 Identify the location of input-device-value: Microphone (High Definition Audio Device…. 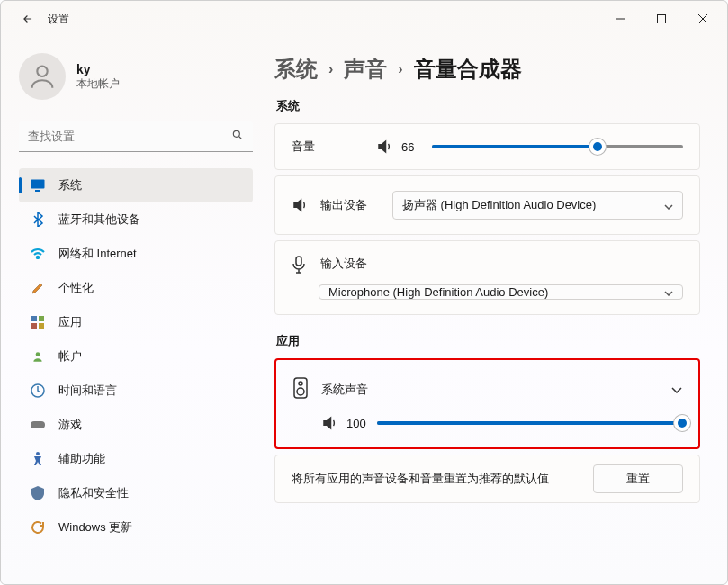
(438, 292).